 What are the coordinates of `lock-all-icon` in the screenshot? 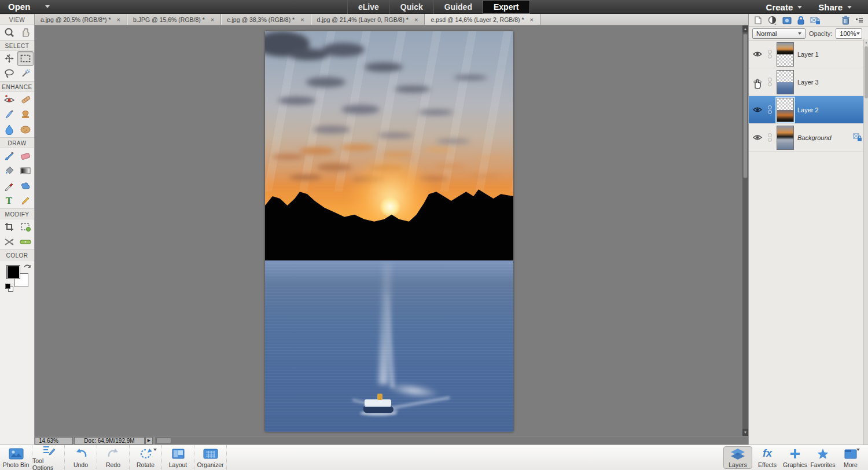 It's located at (801, 20).